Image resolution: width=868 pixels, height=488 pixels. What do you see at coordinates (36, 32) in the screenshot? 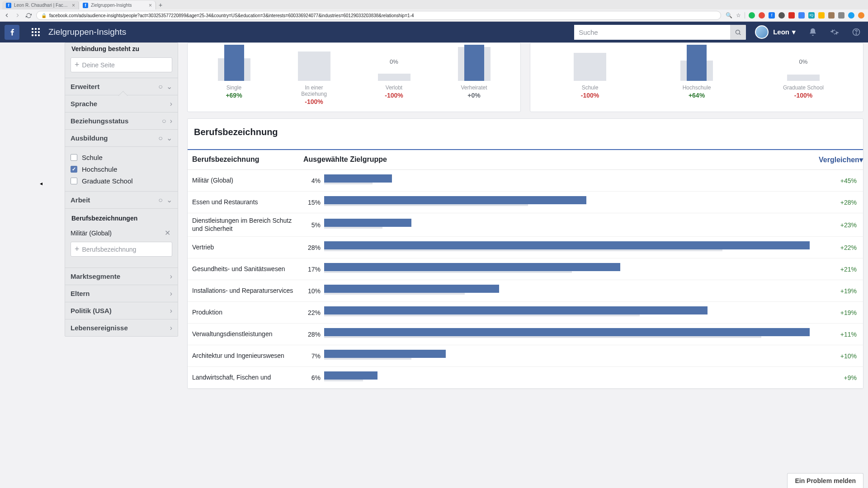
I see `apps-grid-icon` at bounding box center [36, 32].